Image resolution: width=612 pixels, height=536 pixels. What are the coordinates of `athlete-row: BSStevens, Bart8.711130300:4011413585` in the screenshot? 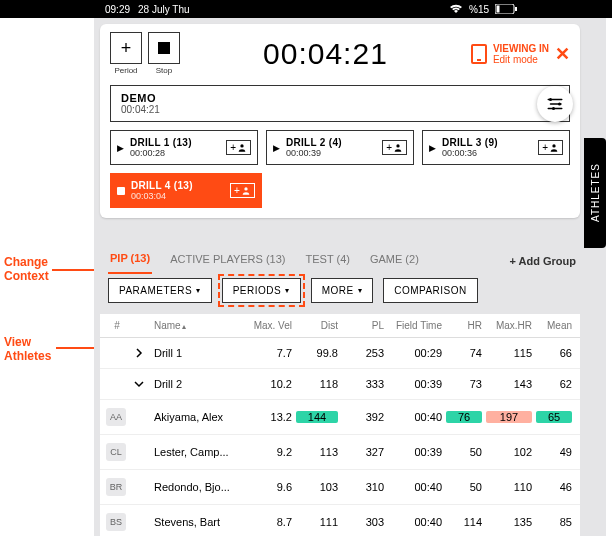 It's located at (340, 520).